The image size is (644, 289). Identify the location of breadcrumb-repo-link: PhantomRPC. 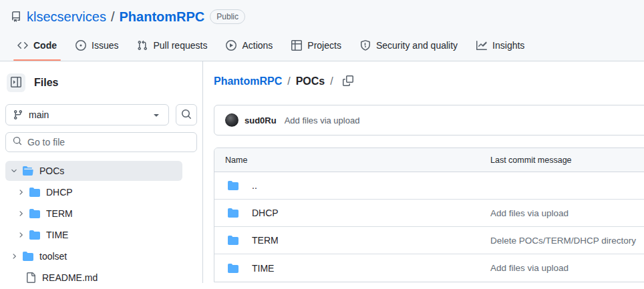
(248, 81).